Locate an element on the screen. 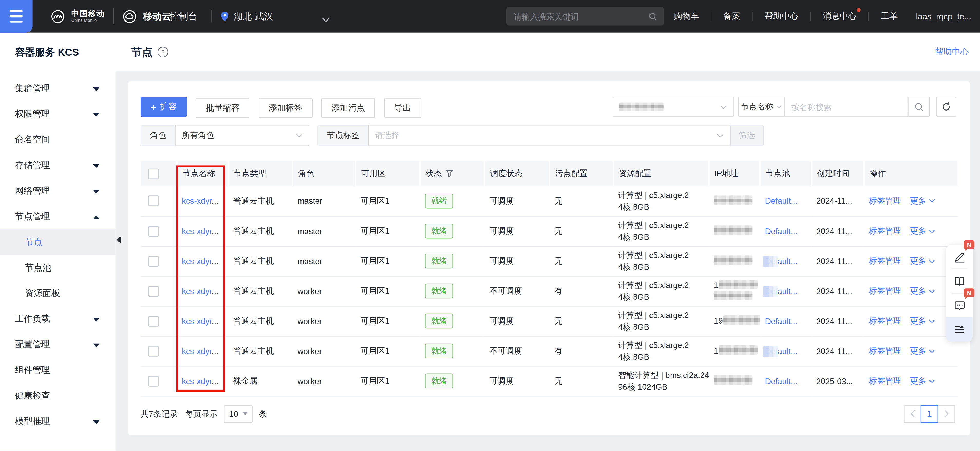 The image size is (980, 451). sched-status-cell: 不可调度 is located at coordinates (517, 291).